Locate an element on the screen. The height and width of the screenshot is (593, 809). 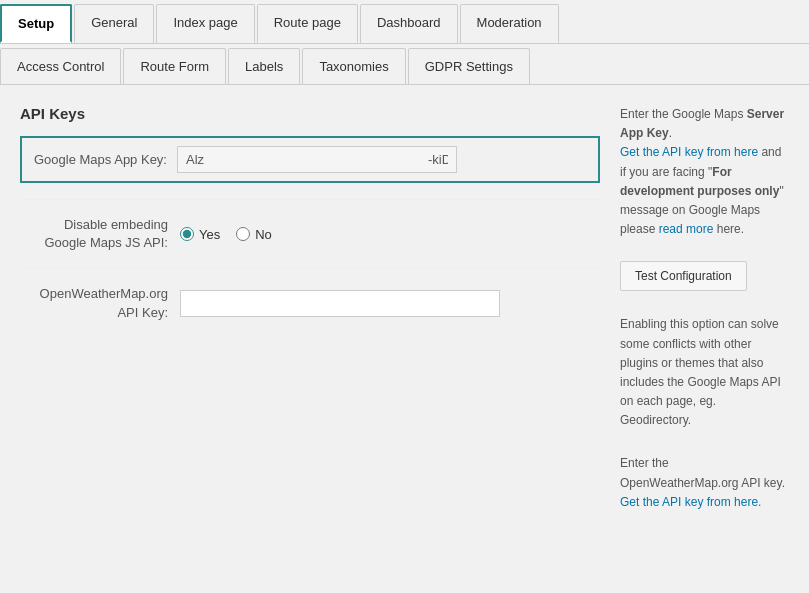
google-maps-key-box: Google Maps App Key: is located at coordinates (310, 160).